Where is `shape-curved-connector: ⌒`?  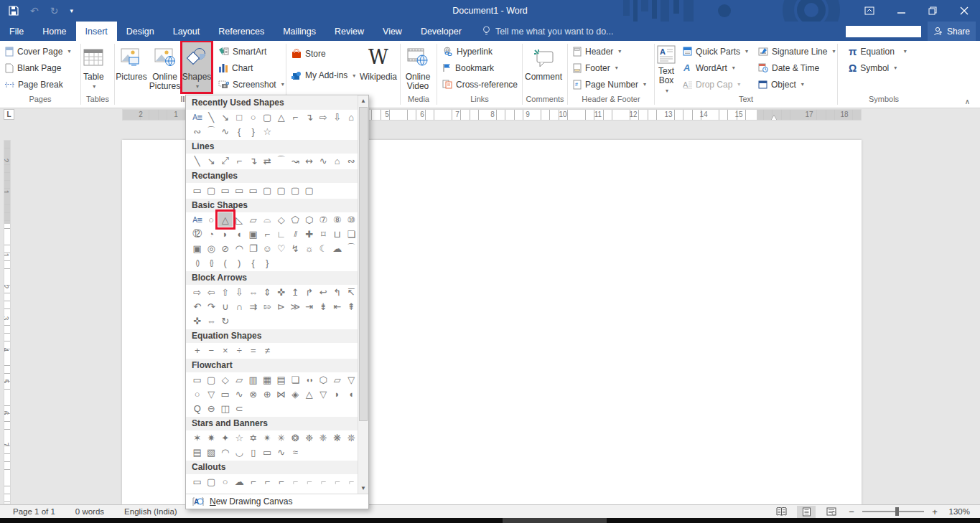 shape-curved-connector: ⌒ is located at coordinates (281, 161).